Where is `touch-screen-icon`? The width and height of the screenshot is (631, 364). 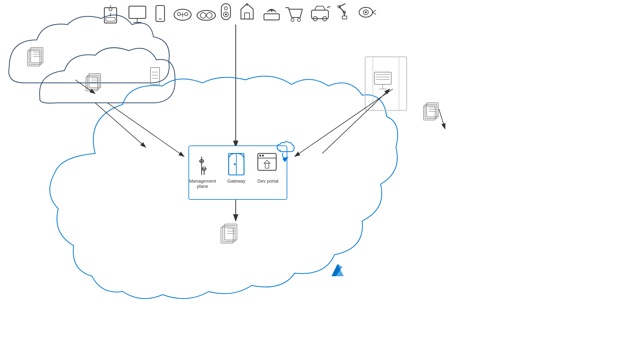
touch-screen-icon is located at coordinates (110, 14).